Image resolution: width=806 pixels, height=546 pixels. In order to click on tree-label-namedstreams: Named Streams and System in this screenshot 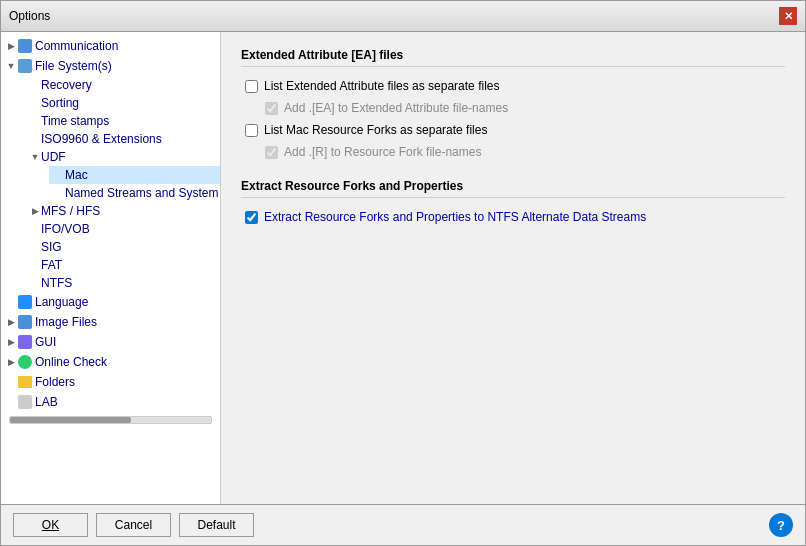, I will do `click(142, 193)`.